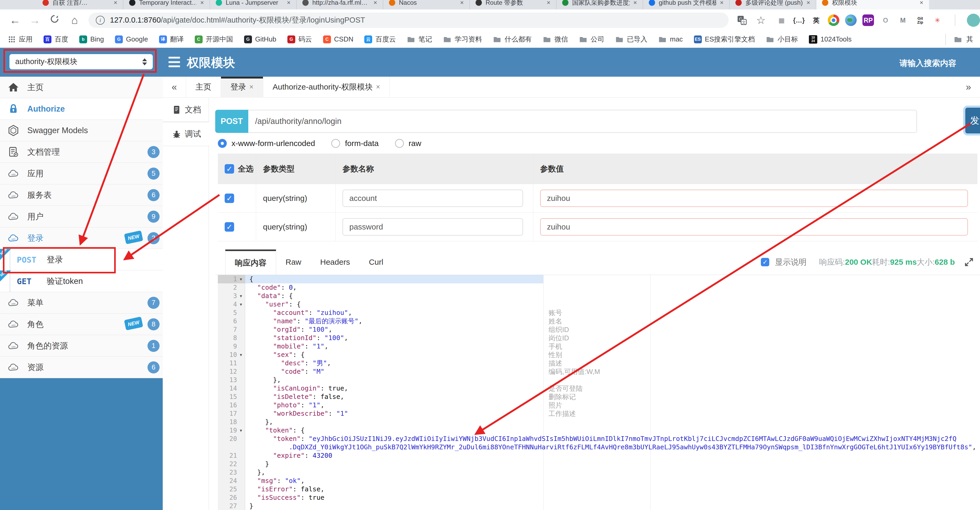  Describe the element at coordinates (253, 5) in the screenshot. I see `browser-tab: Luna - Jumpserver×` at that location.